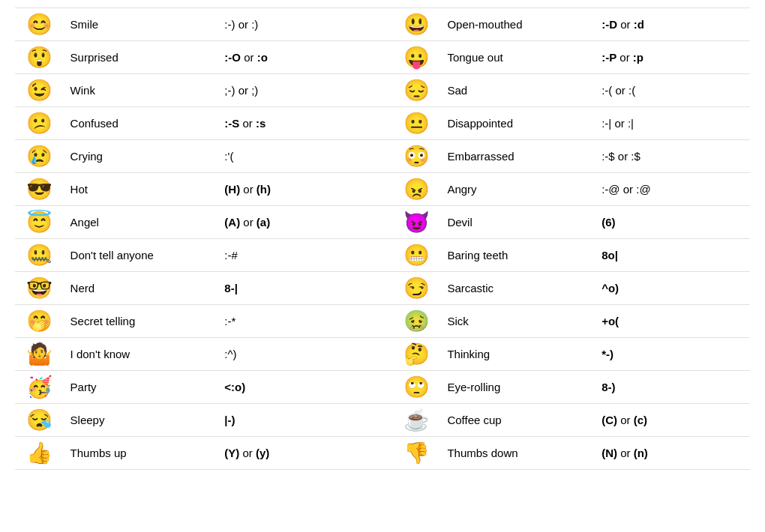 The image size is (765, 532). Describe the element at coordinates (142, 420) in the screenshot. I see `emoji-name: Sleepy` at that location.